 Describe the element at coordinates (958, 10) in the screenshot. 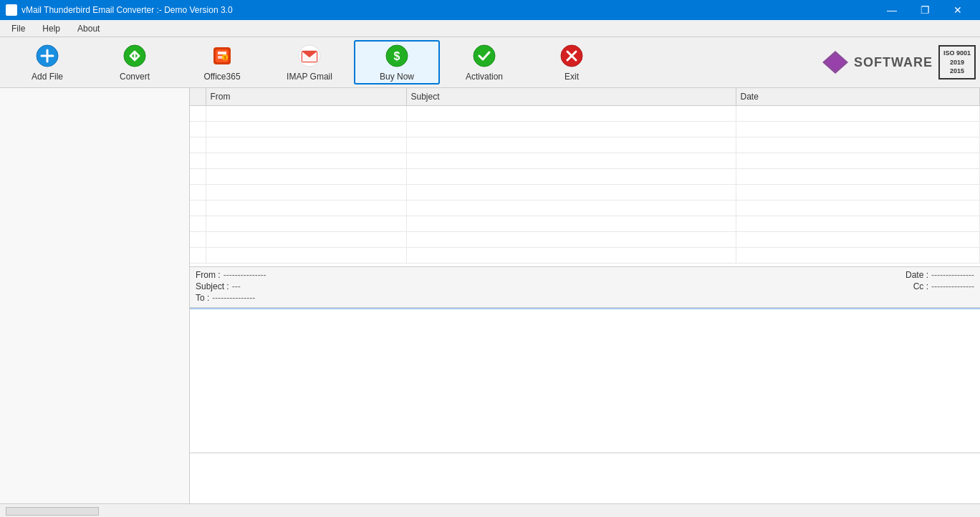

I see `close-button: ✕` at that location.